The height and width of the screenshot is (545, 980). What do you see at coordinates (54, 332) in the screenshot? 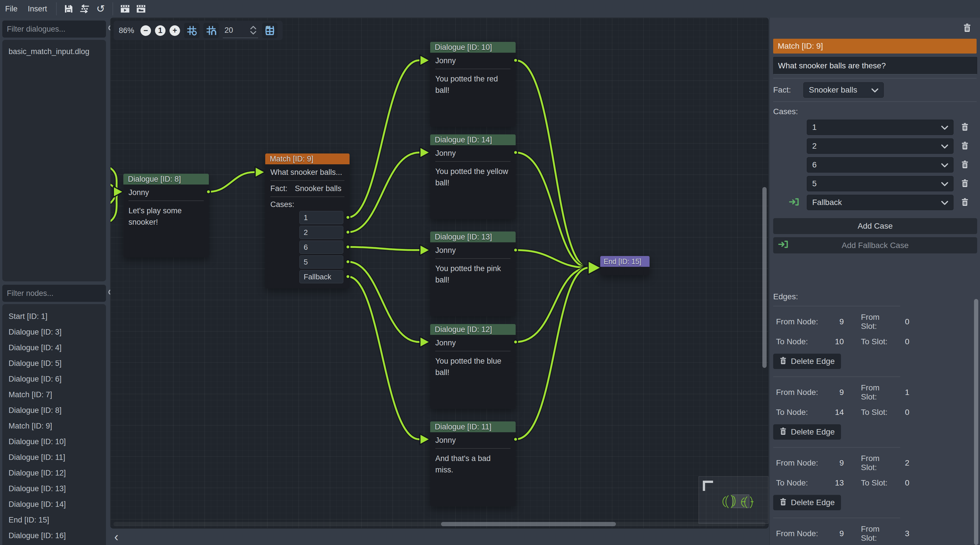
I see `node-list-item: Dialogue [ID: 3]` at bounding box center [54, 332].